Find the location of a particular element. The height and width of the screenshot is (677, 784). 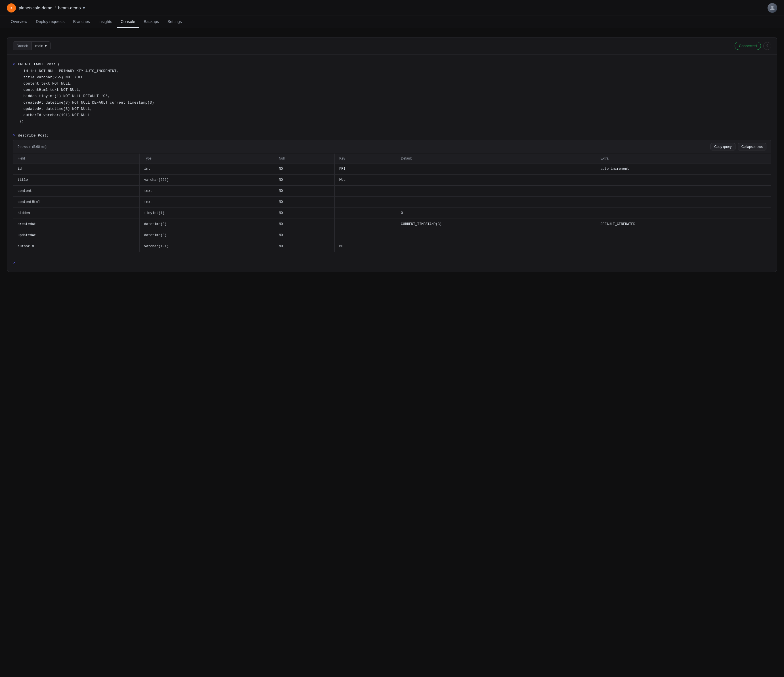

table-row: contentHtmltextNO is located at coordinates (392, 202).